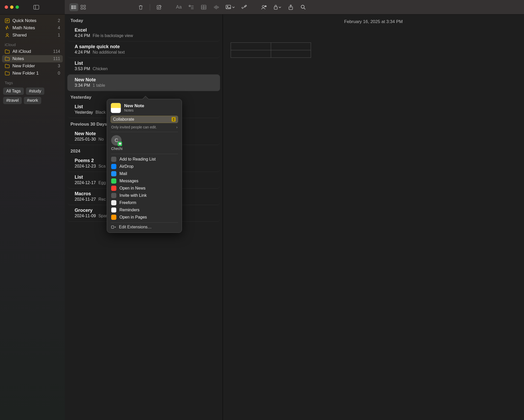 This screenshot has height=420, width=524. What do you see at coordinates (144, 210) in the screenshot?
I see `share-app-reminders: Reminders` at bounding box center [144, 210].